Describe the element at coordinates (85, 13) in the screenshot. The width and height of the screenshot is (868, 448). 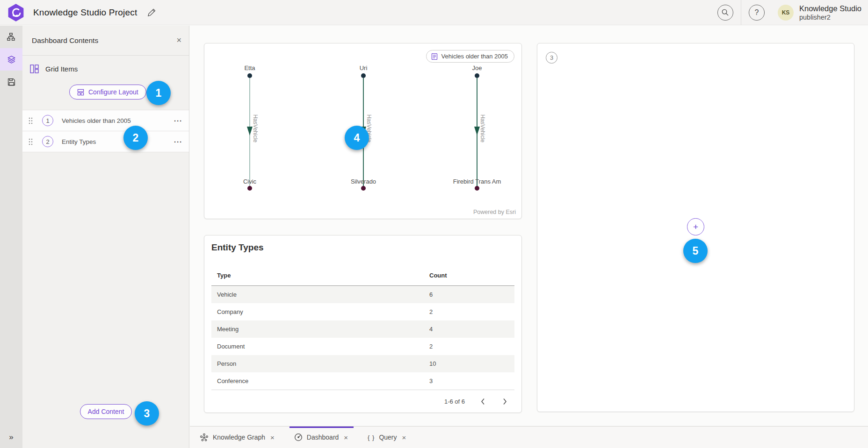
I see `project-title: Knowledge Studio Project` at that location.